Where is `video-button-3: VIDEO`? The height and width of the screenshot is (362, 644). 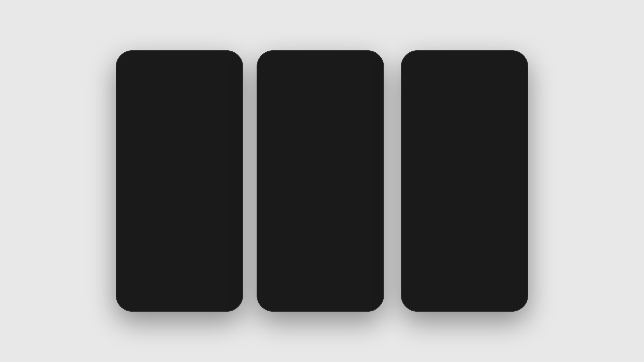
video-button-3: VIDEO is located at coordinates (434, 290).